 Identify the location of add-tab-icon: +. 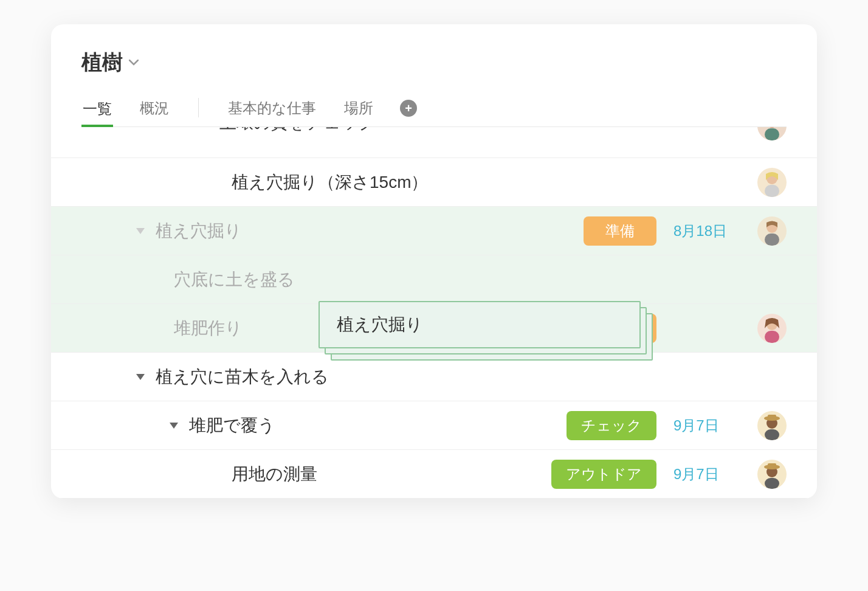
(408, 108).